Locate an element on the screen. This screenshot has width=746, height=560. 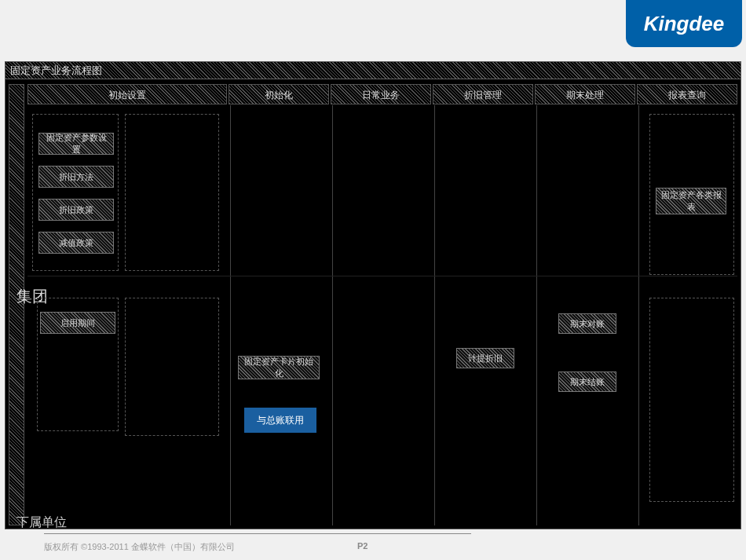
ghost-box-reports-bottom is located at coordinates (692, 400).